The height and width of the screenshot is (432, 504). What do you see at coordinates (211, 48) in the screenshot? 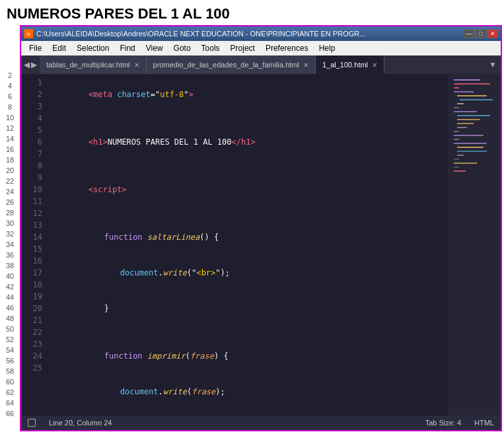
I see `menu-tools: Tools` at bounding box center [211, 48].